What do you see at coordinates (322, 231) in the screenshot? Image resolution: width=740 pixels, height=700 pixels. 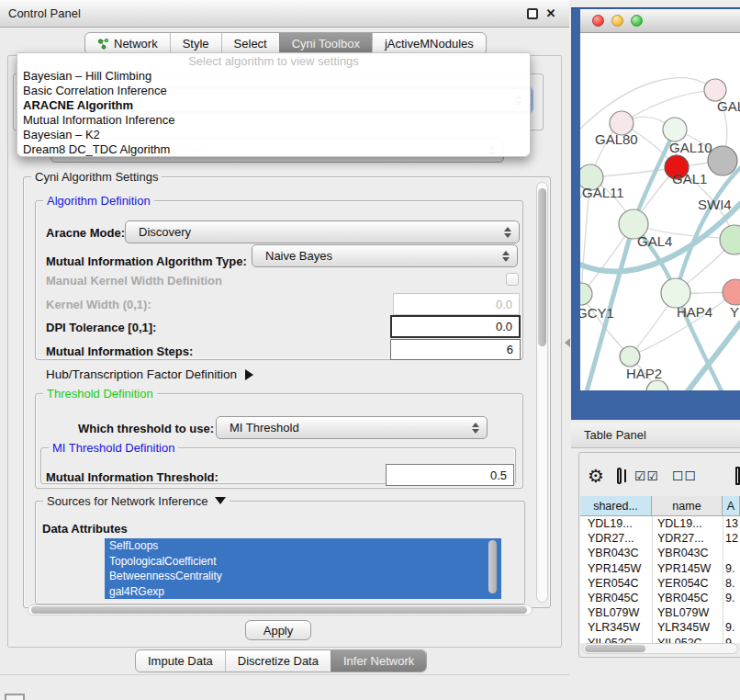 I see `aracne-mode-combo: Discovery` at bounding box center [322, 231].